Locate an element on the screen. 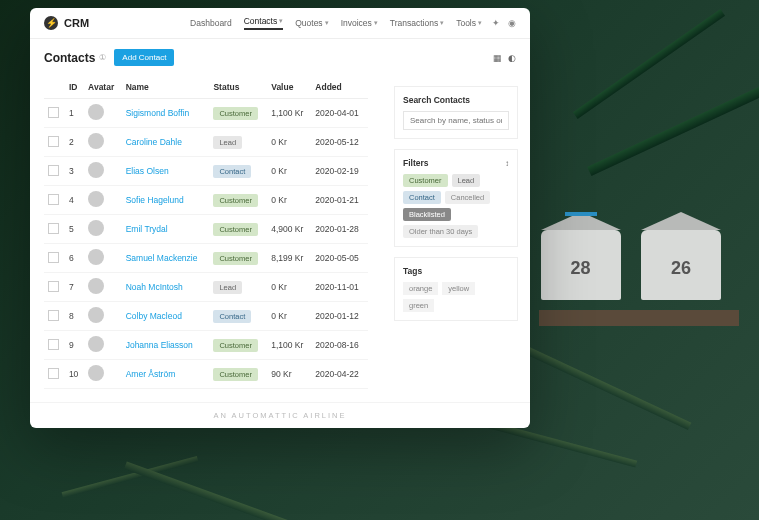 Image resolution: width=759 pixels, height=520 pixels. filter-tag: Lead is located at coordinates (466, 180).